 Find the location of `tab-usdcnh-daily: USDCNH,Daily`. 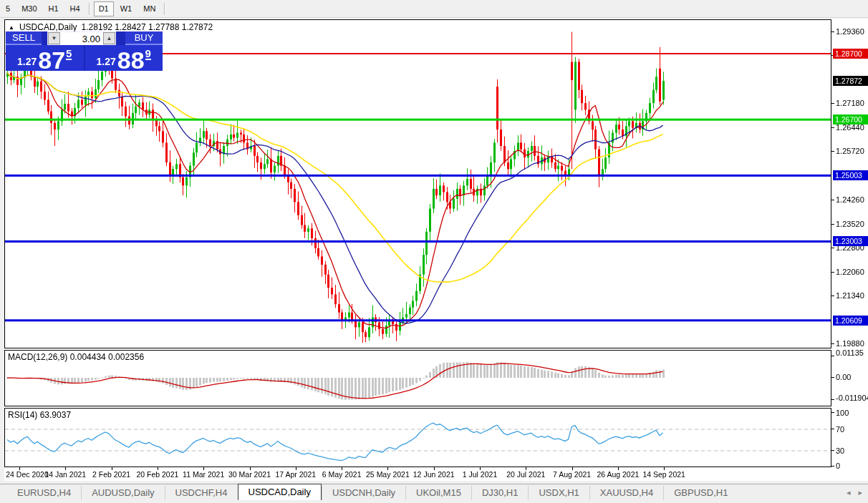

tab-usdcnh-daily: USDCNH,Daily is located at coordinates (364, 493).